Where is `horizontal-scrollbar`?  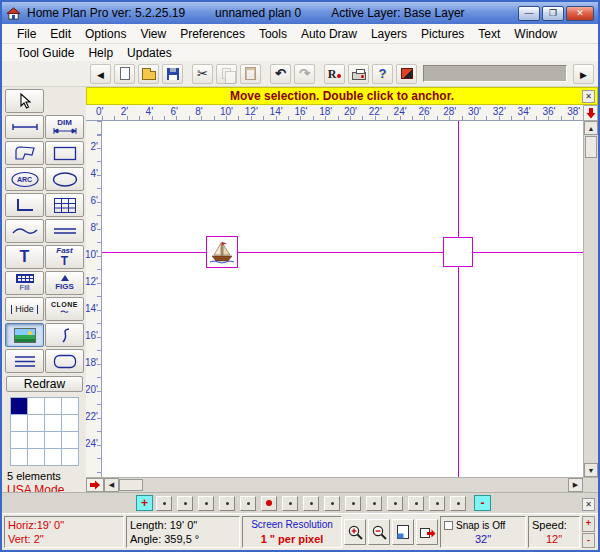
horizontal-scrollbar is located at coordinates (342, 484).